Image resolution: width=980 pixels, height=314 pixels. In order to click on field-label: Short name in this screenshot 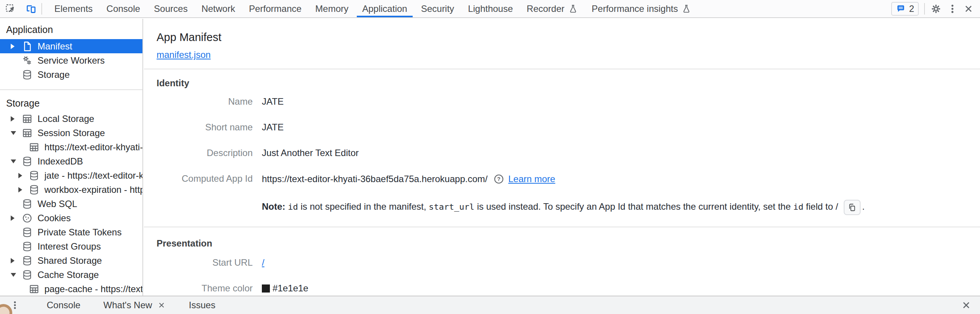, I will do `click(198, 127)`.